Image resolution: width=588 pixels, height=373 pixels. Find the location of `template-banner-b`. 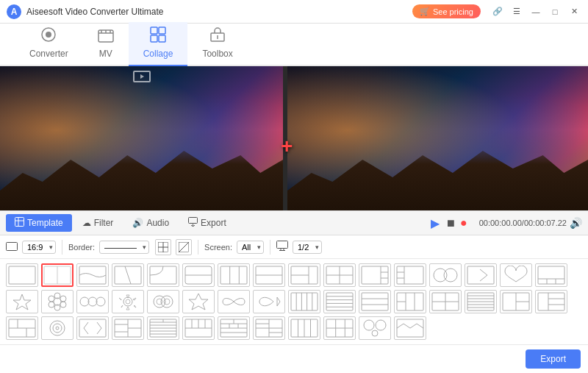

template-banner-b is located at coordinates (551, 275).